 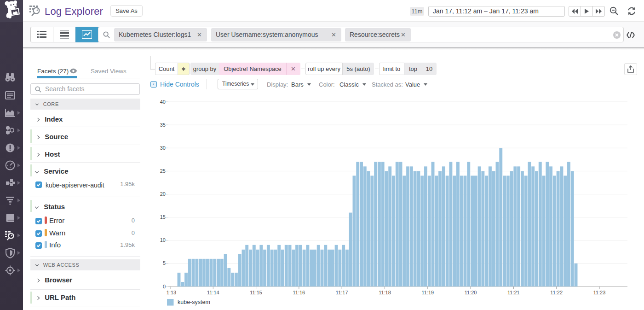 What do you see at coordinates (557, 292) in the screenshot?
I see `svg-text: 11:22` at bounding box center [557, 292].